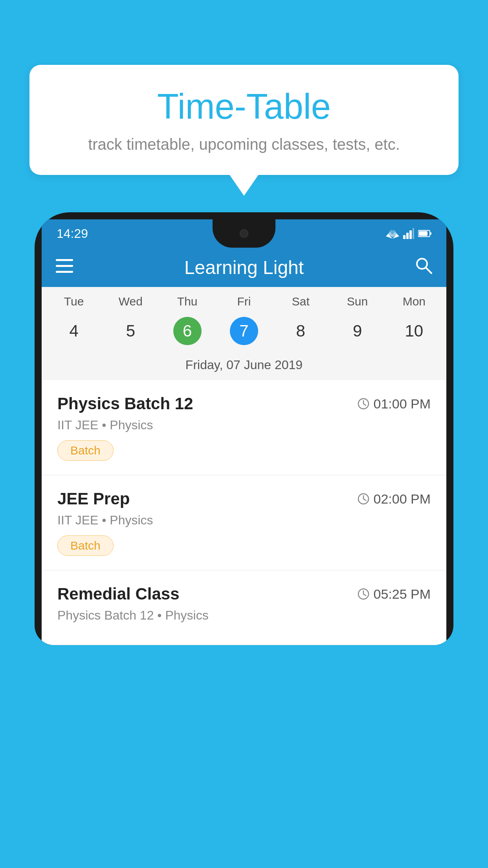 The height and width of the screenshot is (868, 488). I want to click on date-6: 6, so click(187, 331).